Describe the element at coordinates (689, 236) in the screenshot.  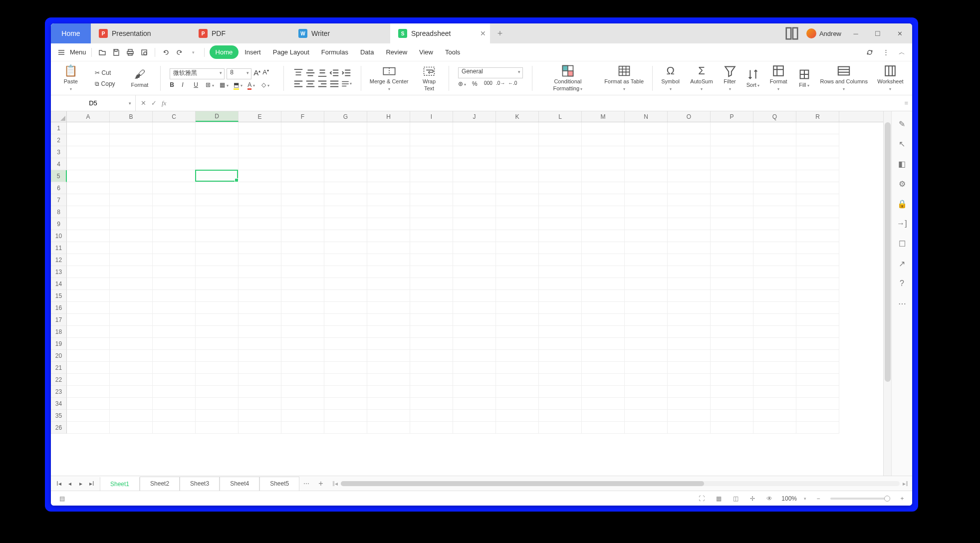
I see `cell-O10` at that location.